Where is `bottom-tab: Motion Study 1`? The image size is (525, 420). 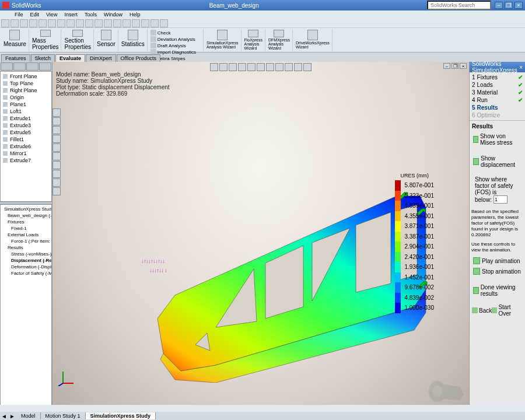
bottom-tab: Motion Study 1 is located at coordinates (63, 416).